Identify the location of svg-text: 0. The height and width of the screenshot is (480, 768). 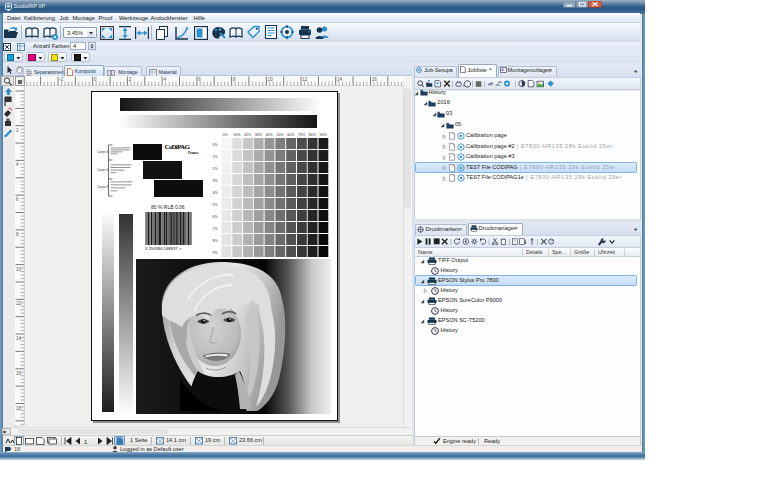
(96, 80).